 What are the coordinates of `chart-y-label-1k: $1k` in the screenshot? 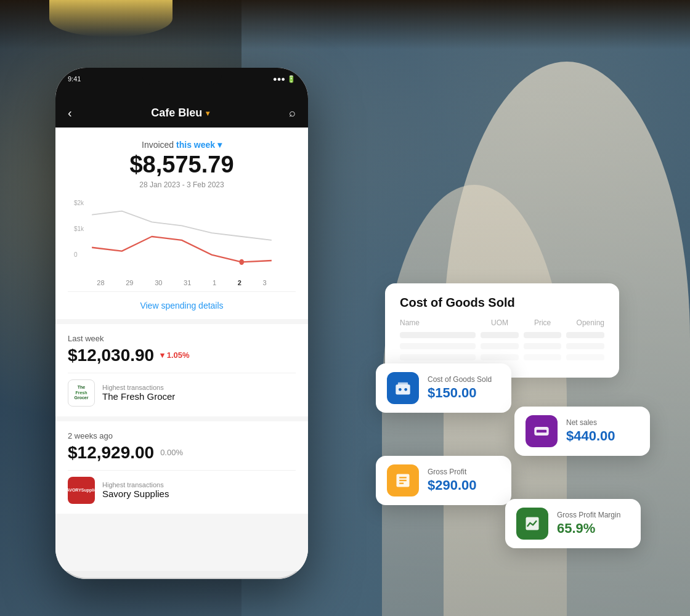 It's located at (79, 229).